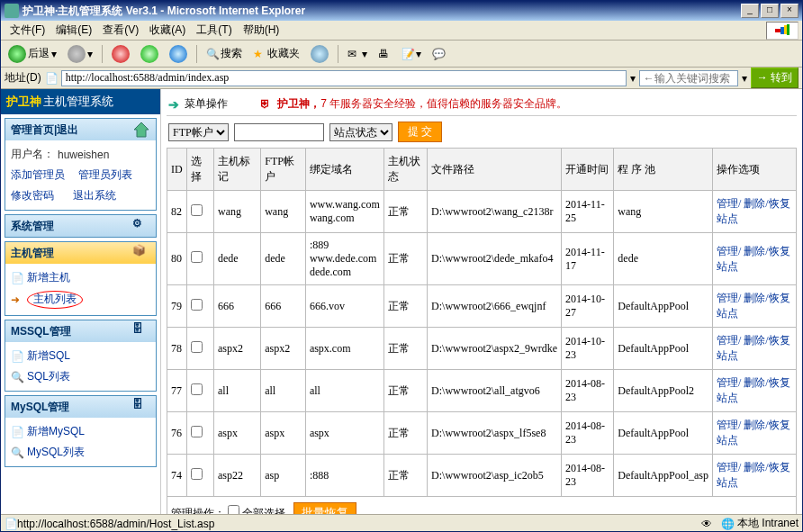 This screenshot has height=532, width=803. Describe the element at coordinates (17, 278) in the screenshot. I see `new-host-icon: 📄` at that location.